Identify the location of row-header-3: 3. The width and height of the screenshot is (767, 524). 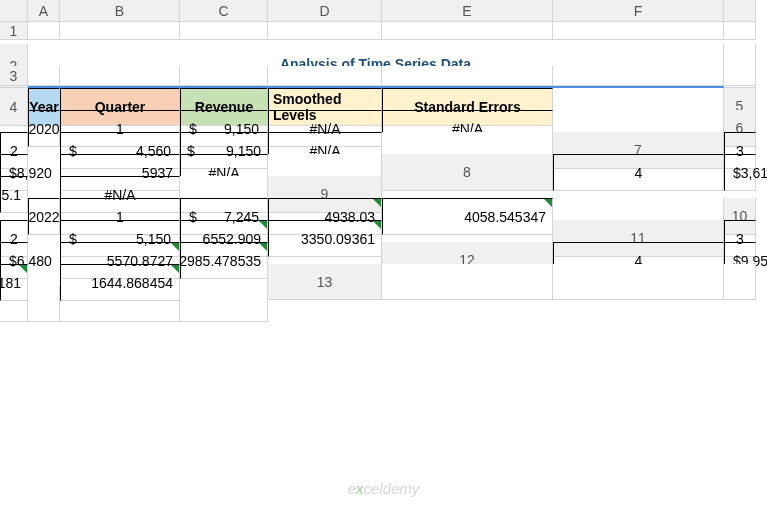
(14, 76).